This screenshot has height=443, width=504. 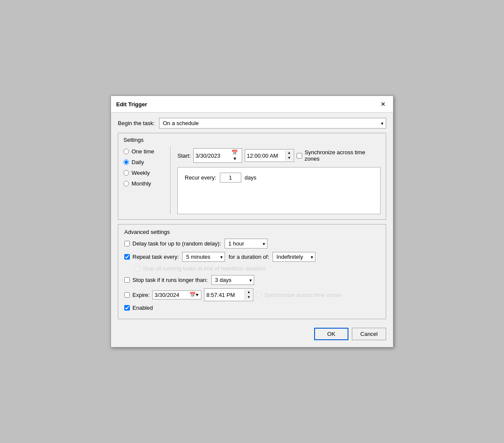 I want to click on stop-repetition-row: Stop all running tasks at end of repetit…, so click(x=257, y=268).